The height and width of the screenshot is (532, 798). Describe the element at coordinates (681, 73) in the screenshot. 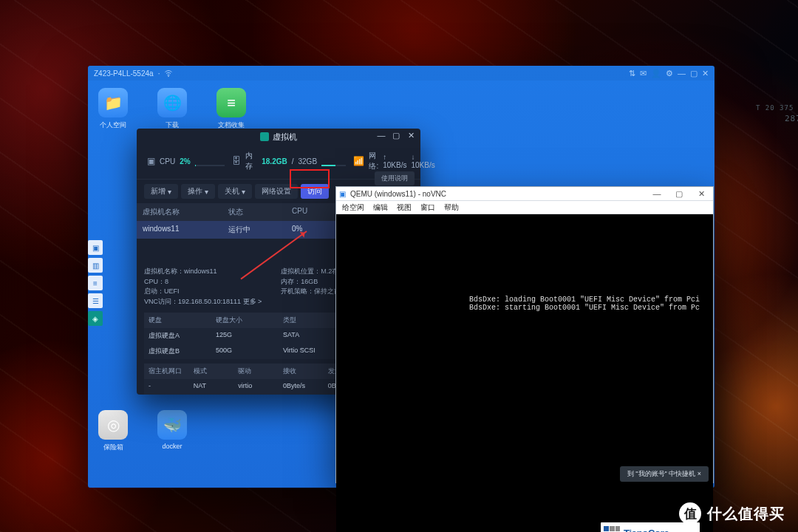

I see `minimize-icon: —` at that location.